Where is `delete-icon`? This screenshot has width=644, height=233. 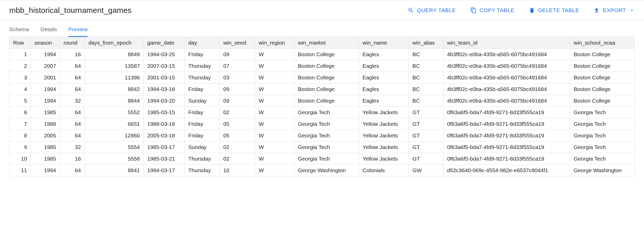
delete-icon is located at coordinates (532, 10).